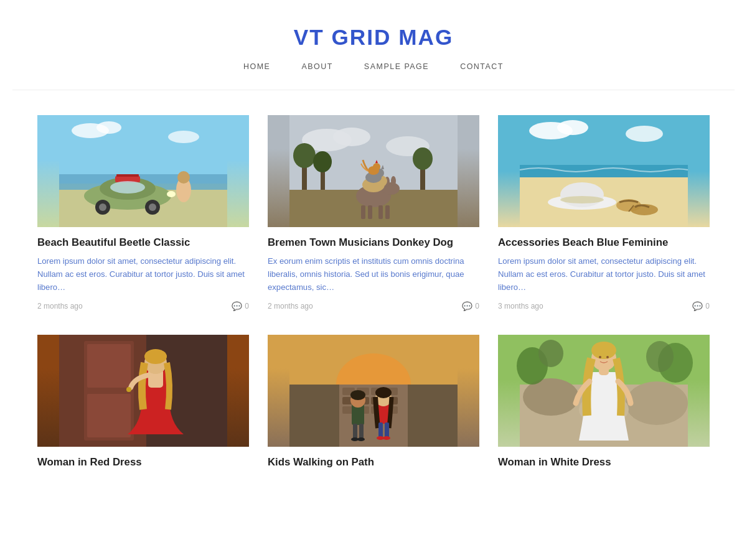  What do you see at coordinates (374, 243) in the screenshot?
I see `post-title-2: Bremen Town Musicians Donkey Dog` at bounding box center [374, 243].